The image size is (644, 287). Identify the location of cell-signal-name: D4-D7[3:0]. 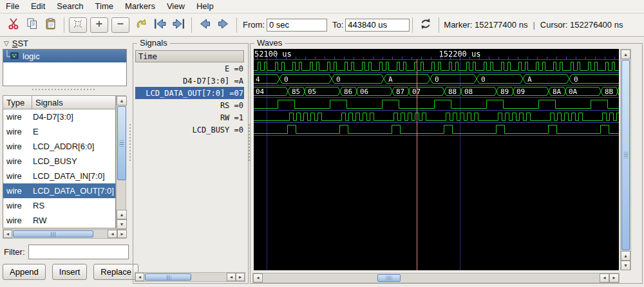
(53, 117).